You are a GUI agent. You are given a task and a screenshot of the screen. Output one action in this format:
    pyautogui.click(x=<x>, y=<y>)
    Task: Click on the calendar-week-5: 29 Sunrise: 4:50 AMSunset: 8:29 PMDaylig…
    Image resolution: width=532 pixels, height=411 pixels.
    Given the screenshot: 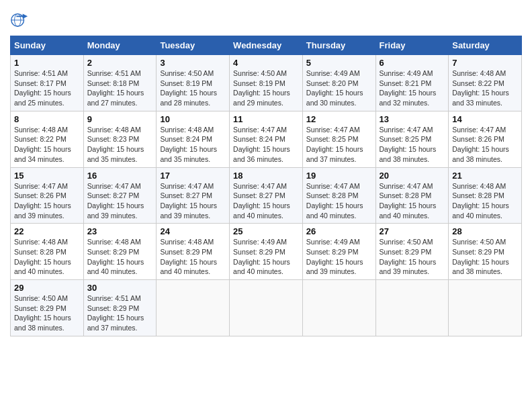 What is the action you would take?
    pyautogui.click(x=266, y=308)
    